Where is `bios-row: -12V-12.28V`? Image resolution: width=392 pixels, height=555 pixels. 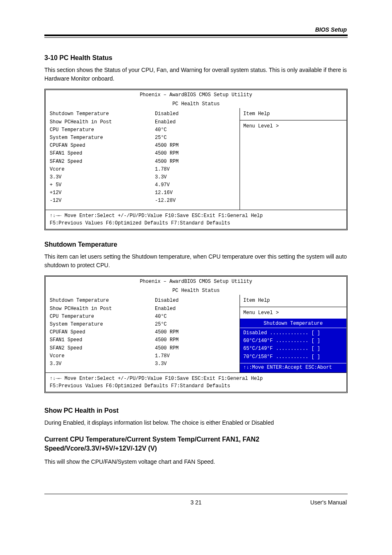
bios-row: -12V-12.28V is located at coordinates (143, 201).